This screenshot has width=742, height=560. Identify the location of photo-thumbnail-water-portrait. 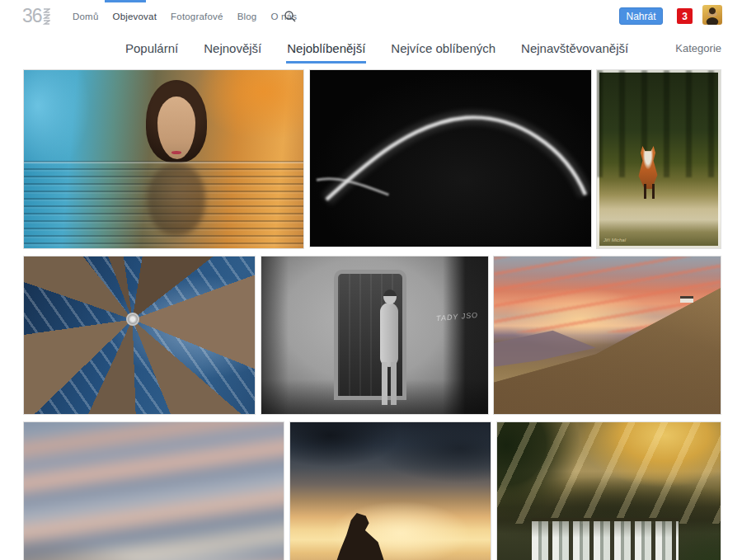
(163, 159).